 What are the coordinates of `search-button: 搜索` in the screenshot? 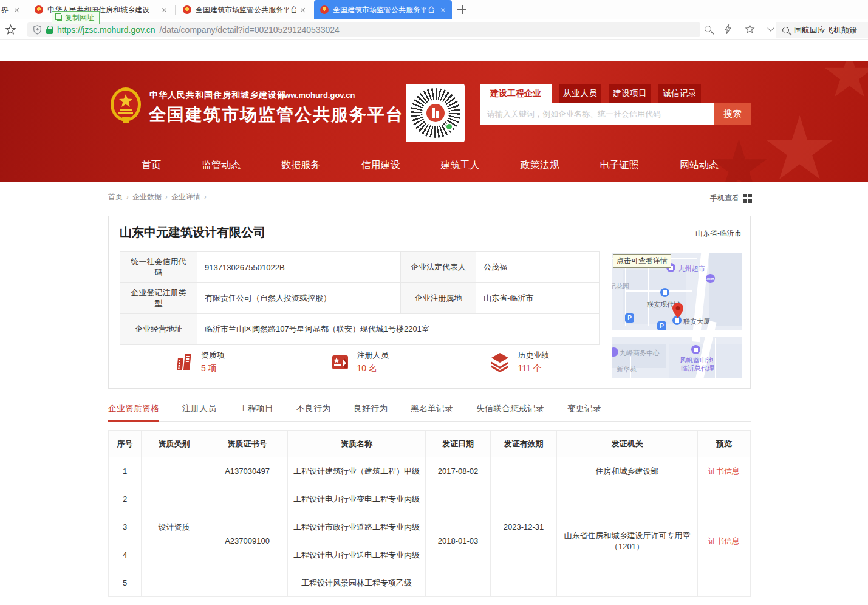 It's located at (733, 114).